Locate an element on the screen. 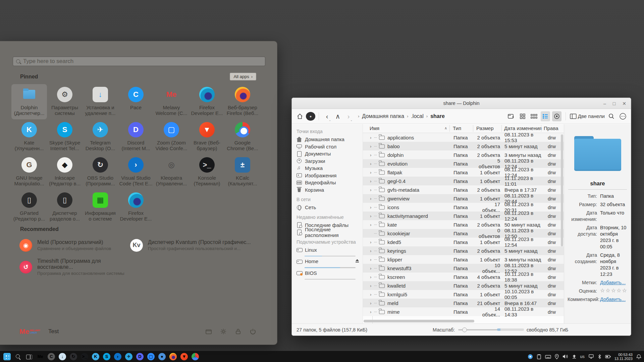 The width and height of the screenshot is (644, 362). sidebar-place-item: Видеофайлы is located at coordinates (329, 183).